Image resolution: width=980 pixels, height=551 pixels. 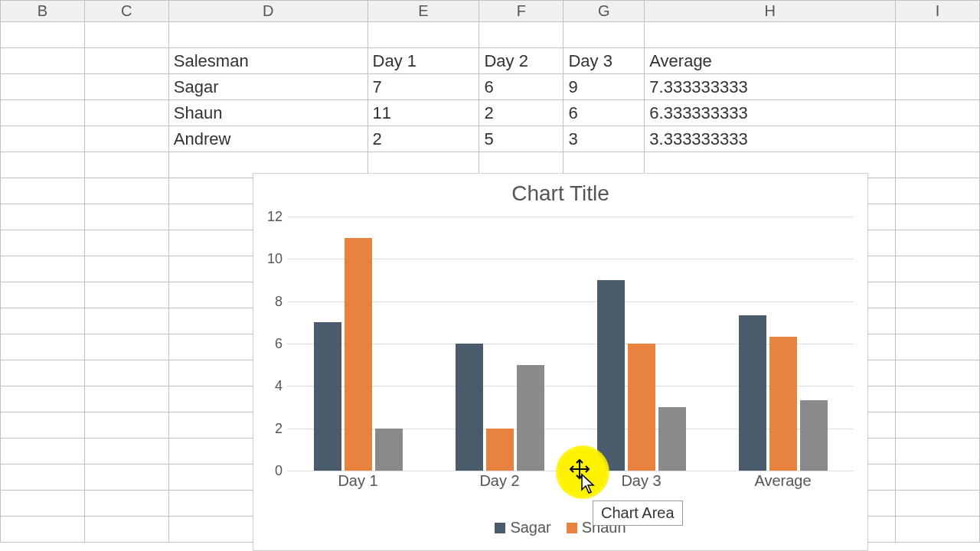 I want to click on column-header-row: B C D E F G H I, so click(x=490, y=11).